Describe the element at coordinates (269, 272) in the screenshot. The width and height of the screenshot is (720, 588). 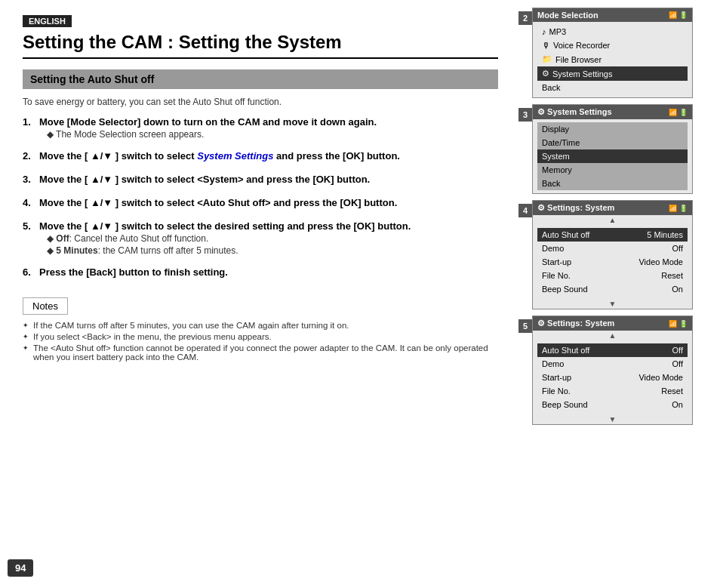
I see `step-6-main: Press the [Back] button to finish settin…` at that location.